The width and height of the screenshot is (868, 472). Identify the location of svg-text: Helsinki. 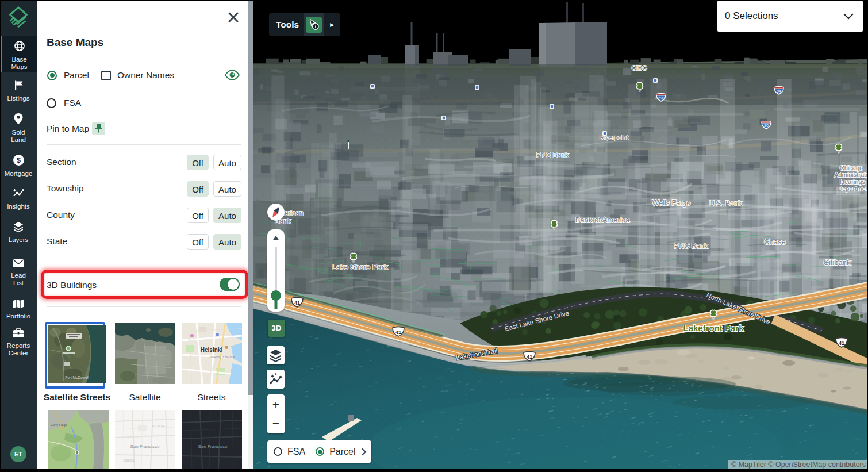
(212, 350).